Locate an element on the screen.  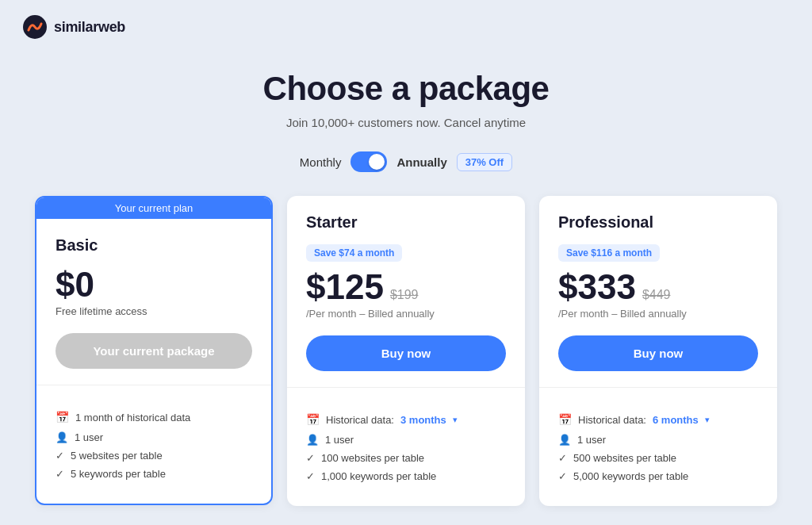
calendar-icon-starter: 📅 is located at coordinates (312, 420).